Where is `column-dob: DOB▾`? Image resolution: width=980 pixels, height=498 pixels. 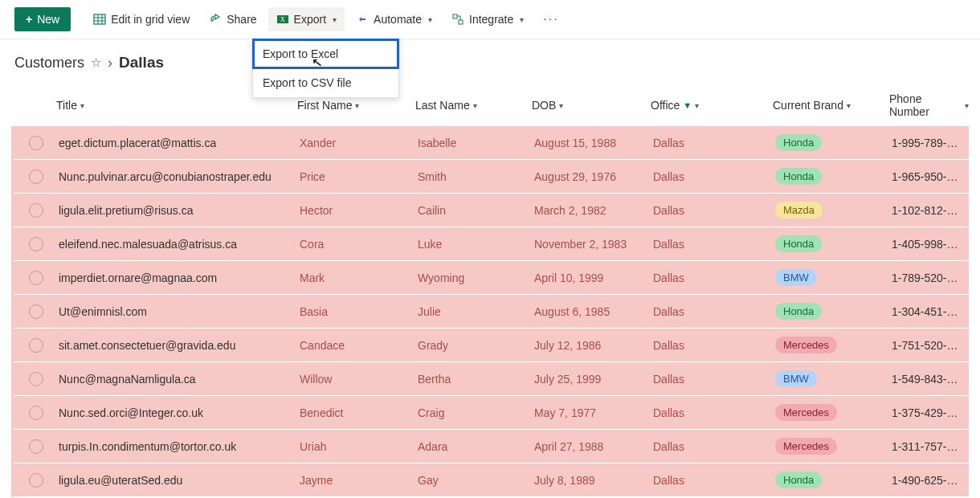 column-dob: DOB▾ is located at coordinates (548, 105).